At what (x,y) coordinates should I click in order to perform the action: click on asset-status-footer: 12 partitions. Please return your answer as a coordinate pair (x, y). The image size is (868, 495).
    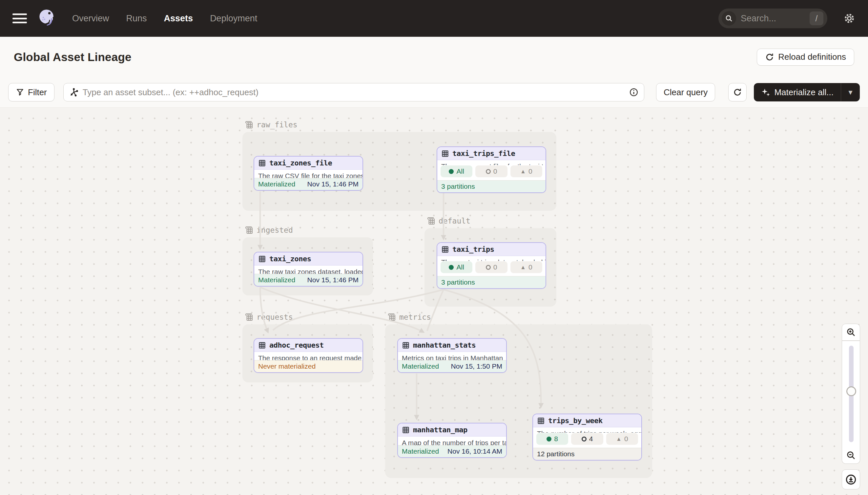
    Looking at the image, I should click on (587, 454).